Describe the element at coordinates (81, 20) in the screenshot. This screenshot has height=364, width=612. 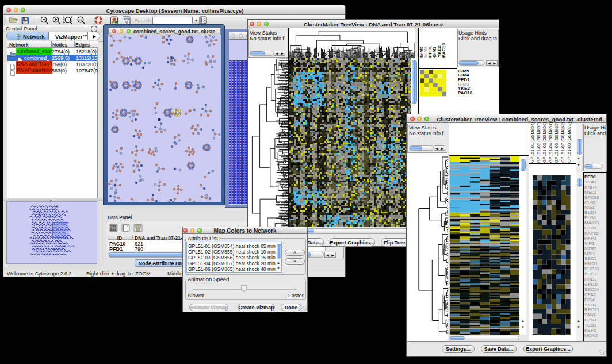
I see `svg-text: 1:1` at that location.